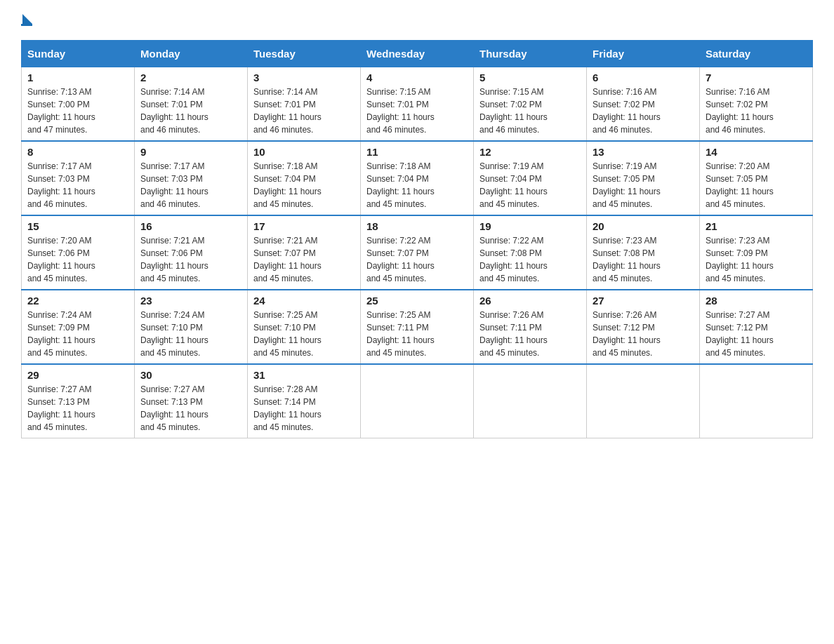 The height and width of the screenshot is (644, 834). What do you see at coordinates (417, 105) in the screenshot?
I see `calendar-cell: 4 Sunrise: 7:15 AM Sunset: 7:01 PM Dayli…` at bounding box center [417, 105].